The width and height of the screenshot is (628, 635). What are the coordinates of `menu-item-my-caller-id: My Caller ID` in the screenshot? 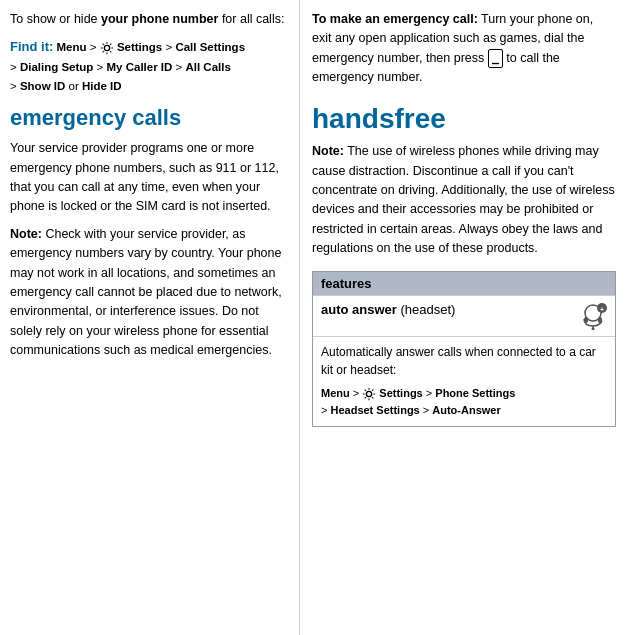 It's located at (140, 67).